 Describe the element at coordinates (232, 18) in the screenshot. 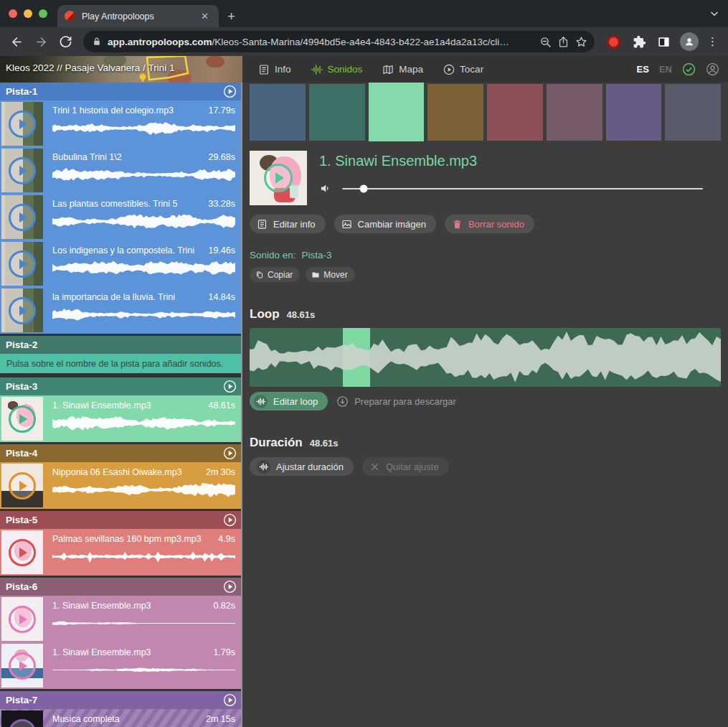

I see `new-tab-button: +` at that location.